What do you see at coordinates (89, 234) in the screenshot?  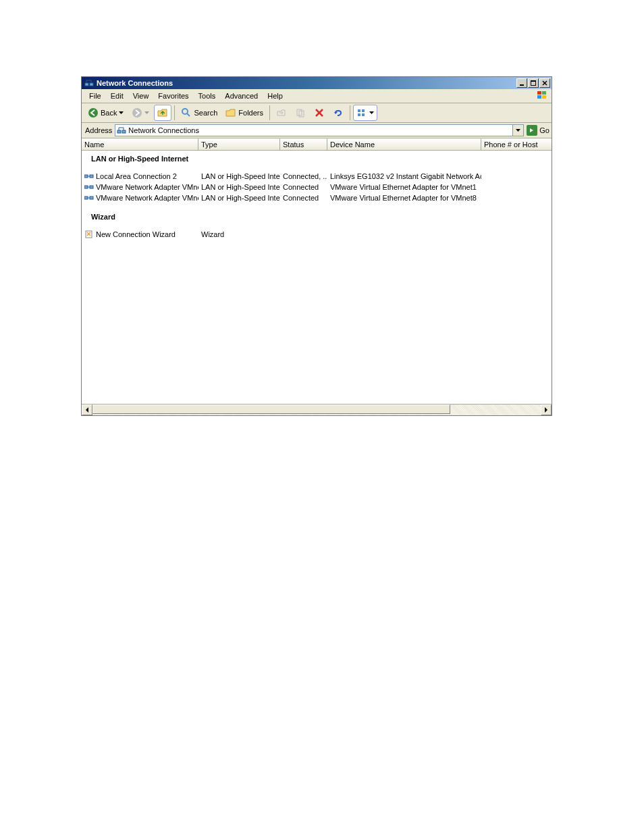 I see `wizard-icon` at bounding box center [89, 234].